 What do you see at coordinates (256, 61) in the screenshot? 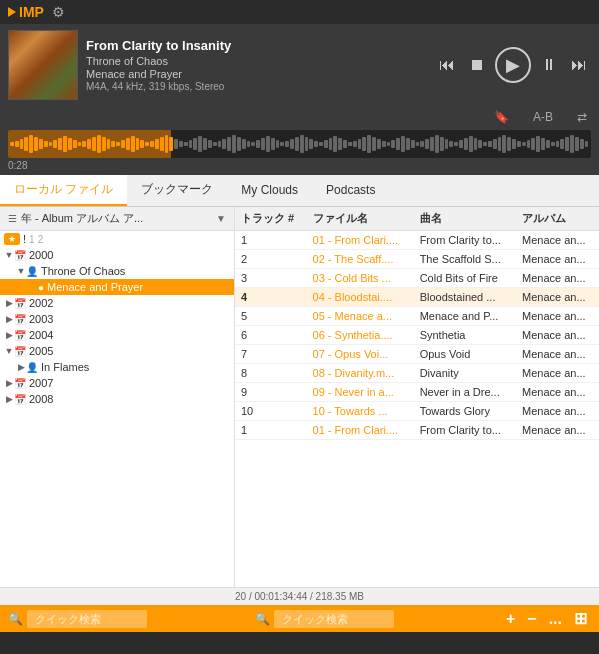
I see `track-album: Throne of Chaos` at bounding box center [256, 61].